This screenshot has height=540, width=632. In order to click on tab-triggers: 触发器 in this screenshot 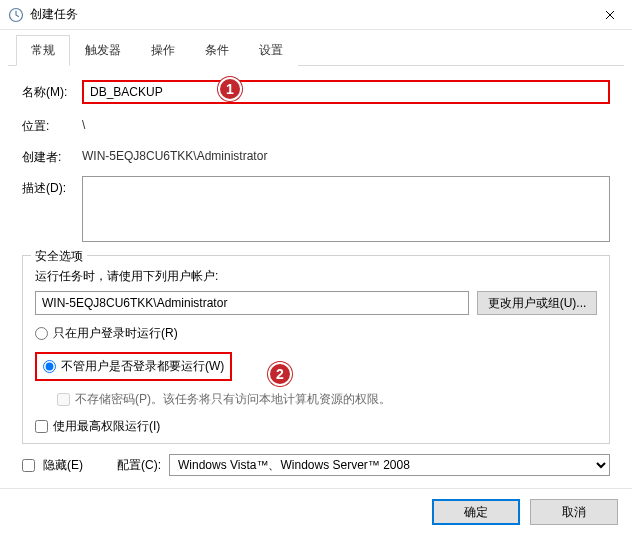, I will do `click(103, 50)`.